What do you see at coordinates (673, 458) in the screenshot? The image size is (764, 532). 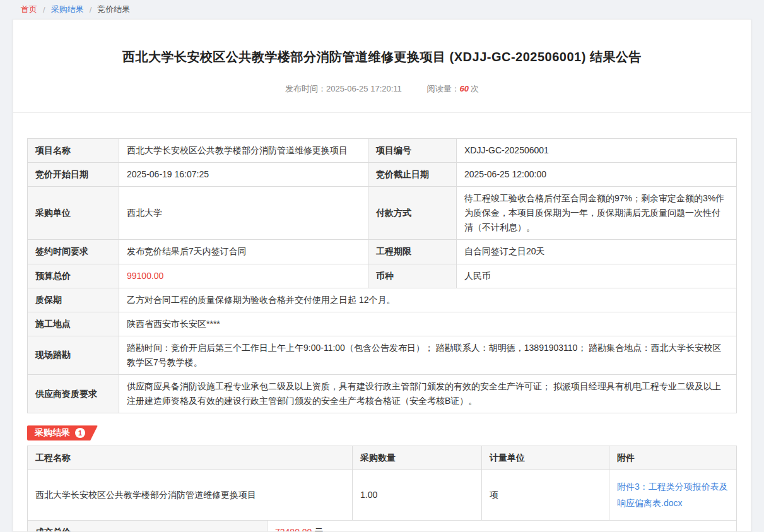 I see `column-header-attachment: 附件` at bounding box center [673, 458].